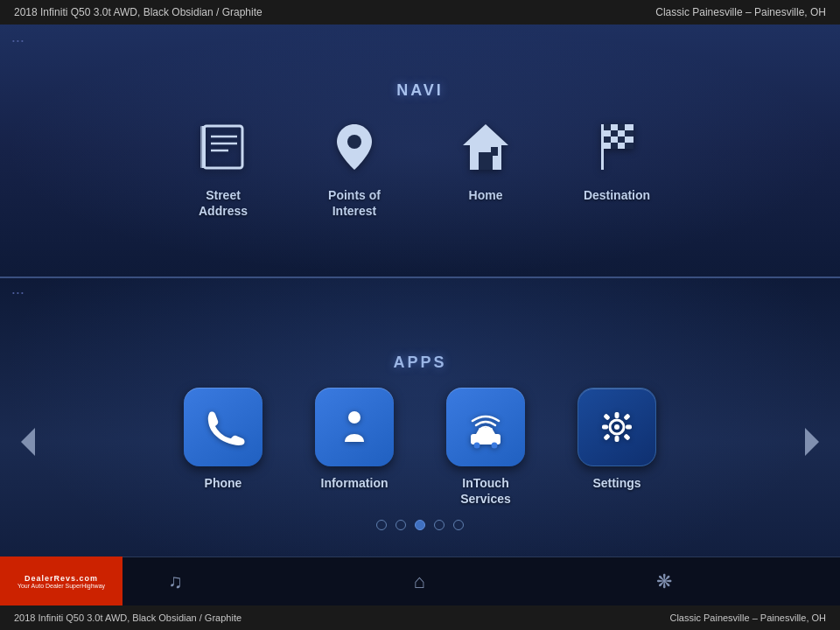 The height and width of the screenshot is (630, 840). Describe the element at coordinates (617, 427) in the screenshot. I see `settings-app-icon` at that location.